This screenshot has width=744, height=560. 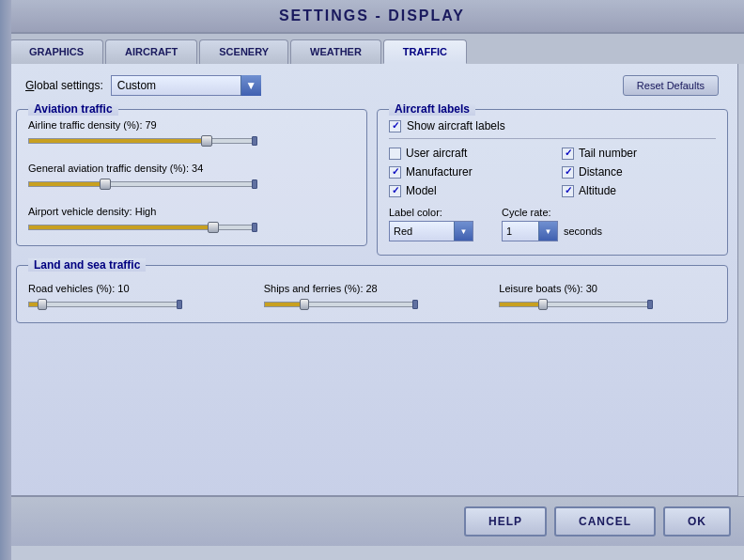 I want to click on distance-item: Distance, so click(x=639, y=172).